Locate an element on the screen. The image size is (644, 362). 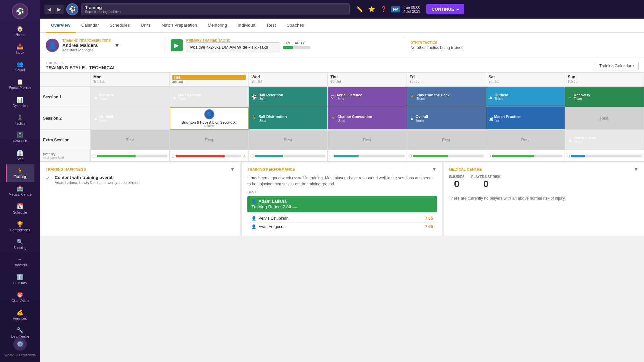
extra-mon-card: Rest is located at coordinates (130, 140).